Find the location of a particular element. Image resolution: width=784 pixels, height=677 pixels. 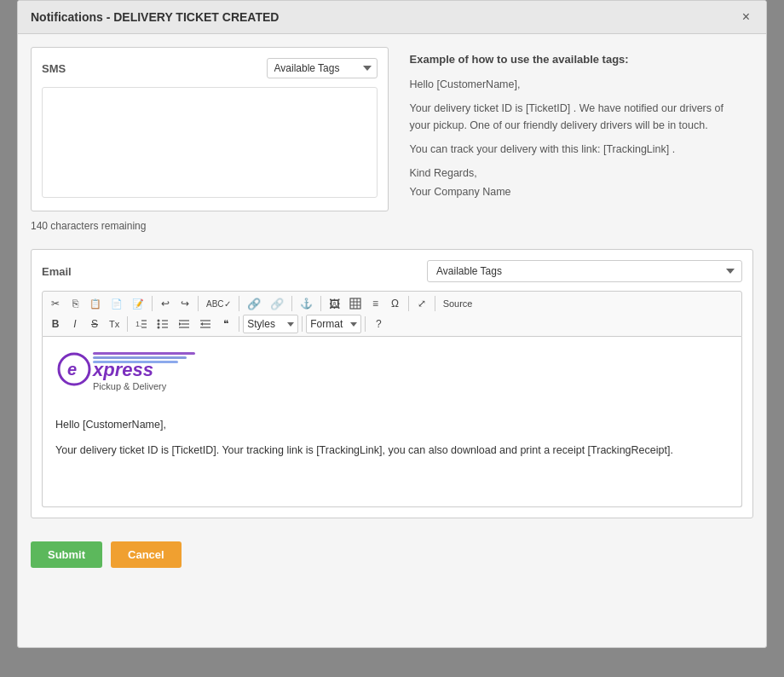

image-button: 🖼 is located at coordinates (334, 304).